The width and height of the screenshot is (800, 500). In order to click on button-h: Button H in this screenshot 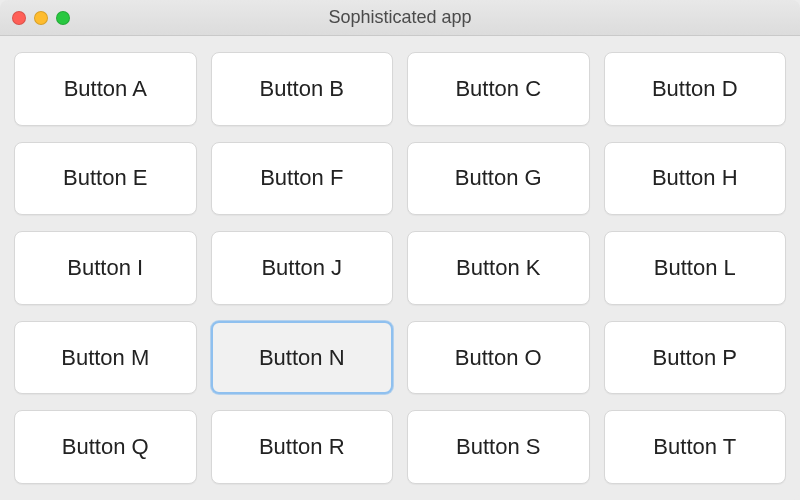, I will do `click(696, 179)`.